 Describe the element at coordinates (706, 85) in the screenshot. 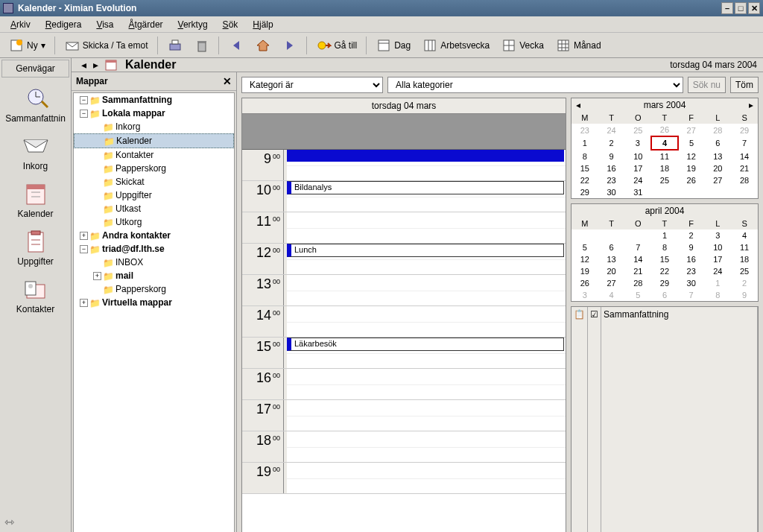

I see `search-button: Sök nu` at that location.